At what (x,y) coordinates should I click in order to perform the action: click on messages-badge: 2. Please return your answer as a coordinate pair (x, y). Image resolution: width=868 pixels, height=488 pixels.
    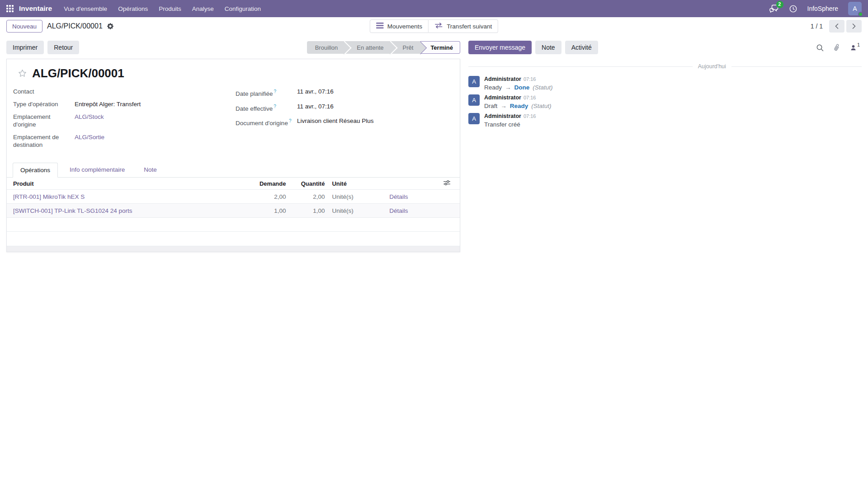
    Looking at the image, I should click on (780, 5).